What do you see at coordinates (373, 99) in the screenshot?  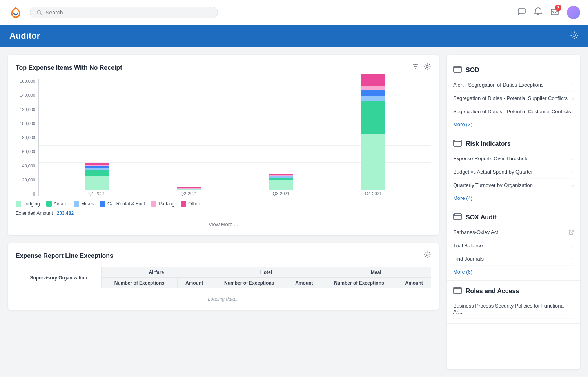 I see `q4-meals` at bounding box center [373, 99].